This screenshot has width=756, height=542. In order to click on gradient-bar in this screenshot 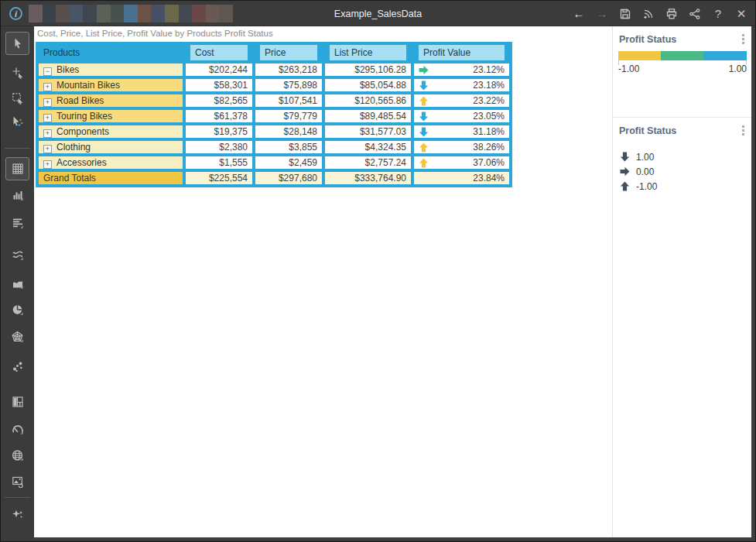, I will do `click(682, 56)`.